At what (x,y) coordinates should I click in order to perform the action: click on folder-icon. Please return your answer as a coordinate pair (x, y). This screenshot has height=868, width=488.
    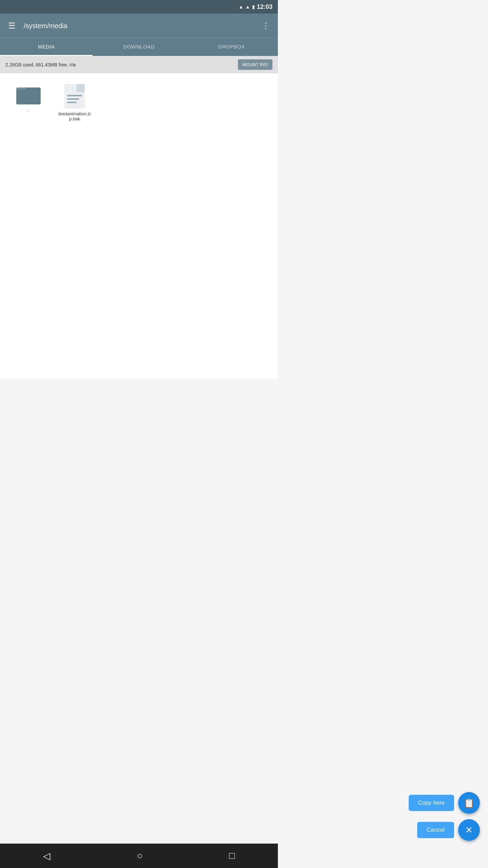
    Looking at the image, I should click on (28, 94).